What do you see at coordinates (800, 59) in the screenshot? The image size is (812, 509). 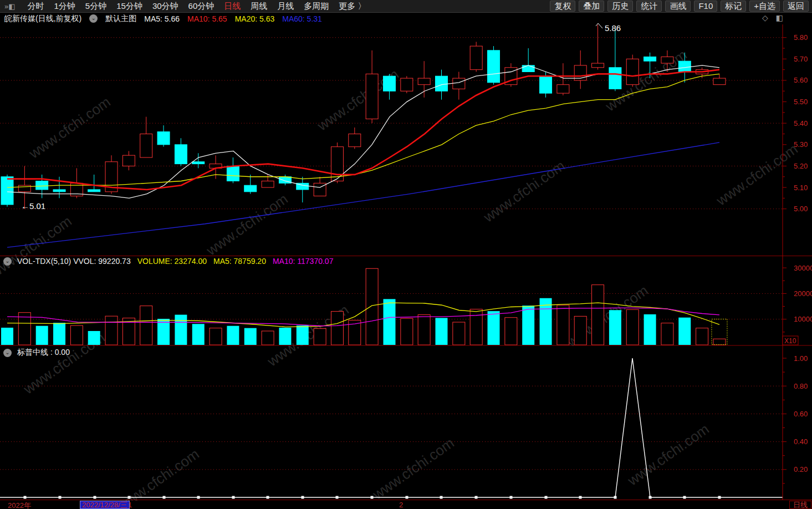 I see `price-axis-label: 5.70` at bounding box center [800, 59].